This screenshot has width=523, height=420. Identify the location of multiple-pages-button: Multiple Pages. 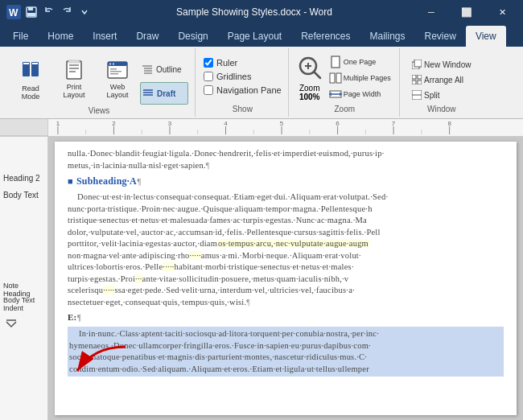
(360, 78).